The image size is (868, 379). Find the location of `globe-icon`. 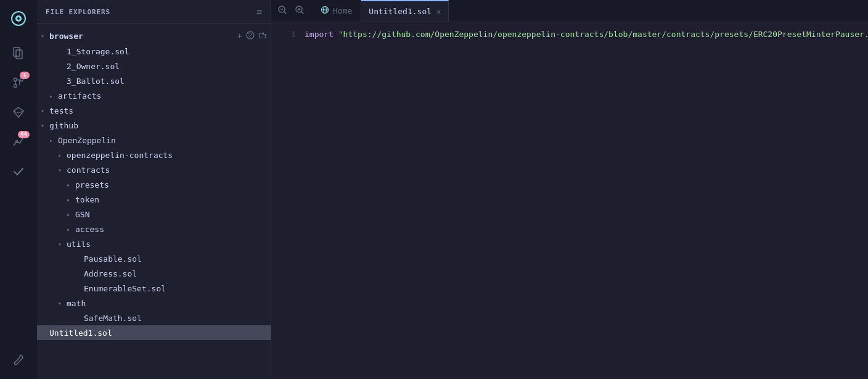

globe-icon is located at coordinates (325, 11).